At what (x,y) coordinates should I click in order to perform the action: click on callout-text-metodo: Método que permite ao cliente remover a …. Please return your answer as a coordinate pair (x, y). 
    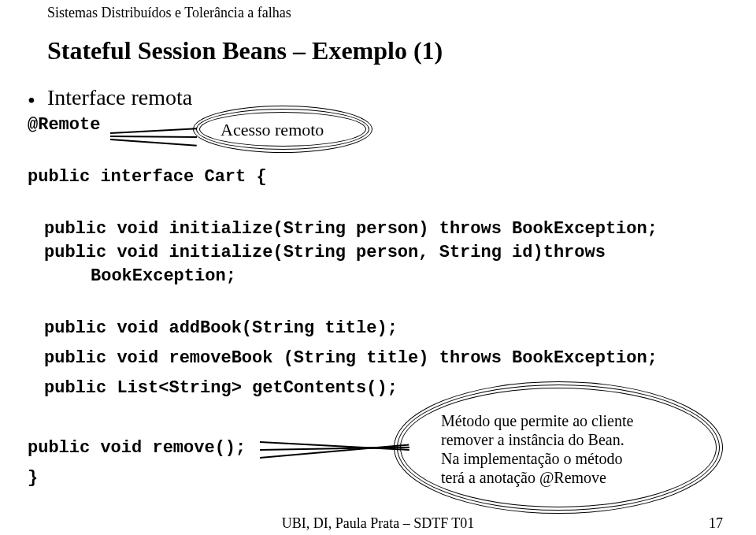
    Looking at the image, I should click on (575, 449).